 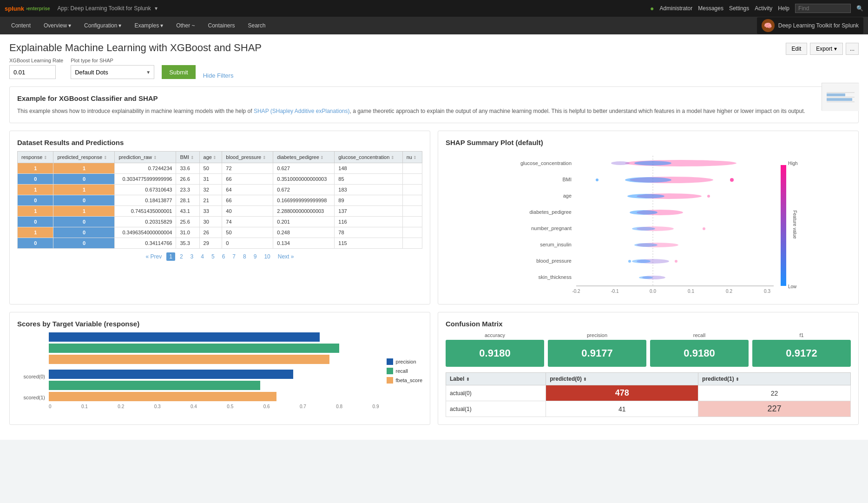 I want to click on confusion-row-1: actual(1) 41 227, so click(x=649, y=409).